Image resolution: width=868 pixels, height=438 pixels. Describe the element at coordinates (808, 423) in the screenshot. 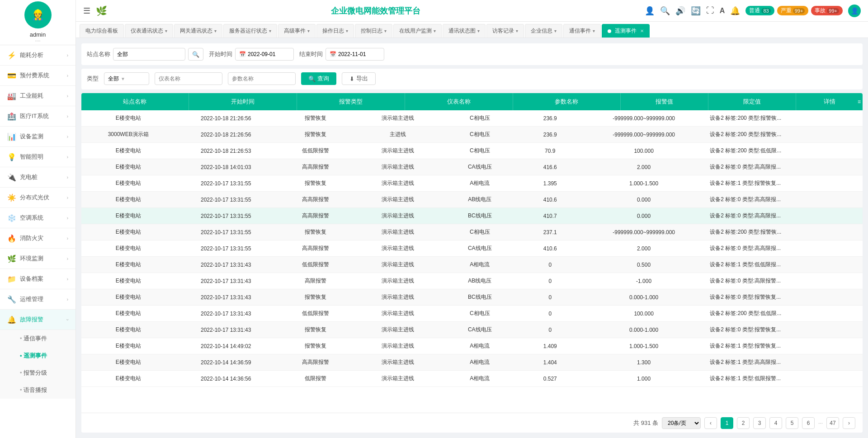

I see `page-6-button: 6` at that location.